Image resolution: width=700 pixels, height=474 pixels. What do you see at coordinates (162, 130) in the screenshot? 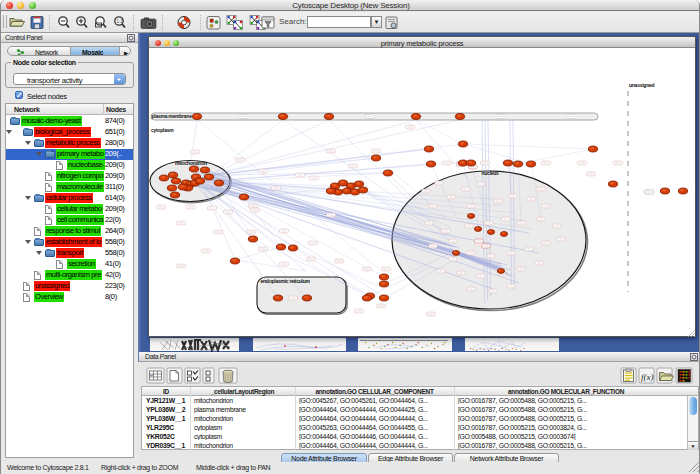
I see `svg-text: cytoplasm` at bounding box center [162, 130].